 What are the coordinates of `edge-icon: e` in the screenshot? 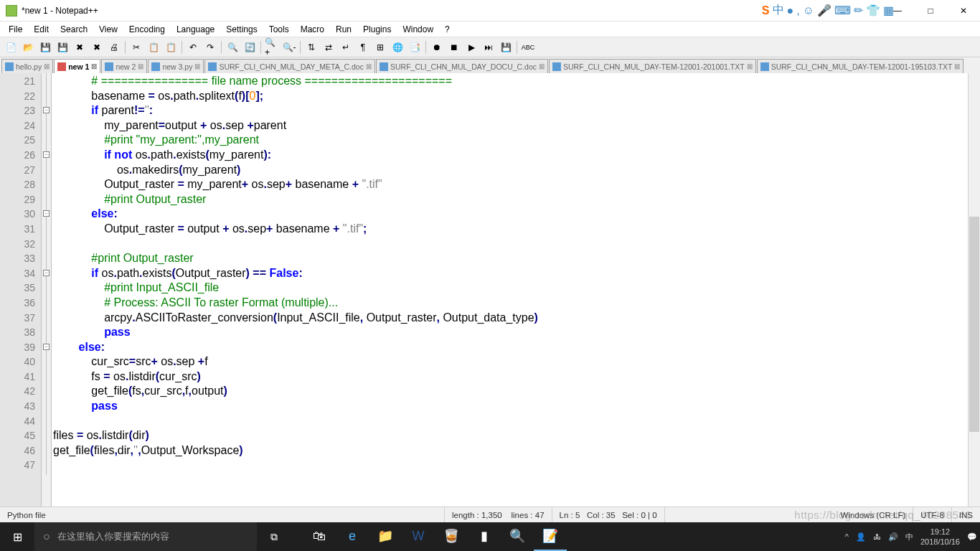 It's located at (352, 537).